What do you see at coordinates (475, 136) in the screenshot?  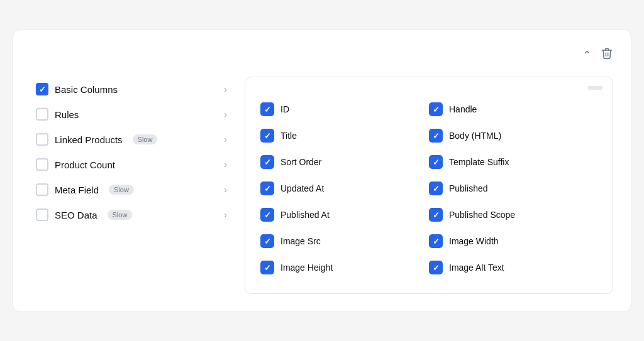 I see `col-label-body-html: Body (HTML)` at bounding box center [475, 136].